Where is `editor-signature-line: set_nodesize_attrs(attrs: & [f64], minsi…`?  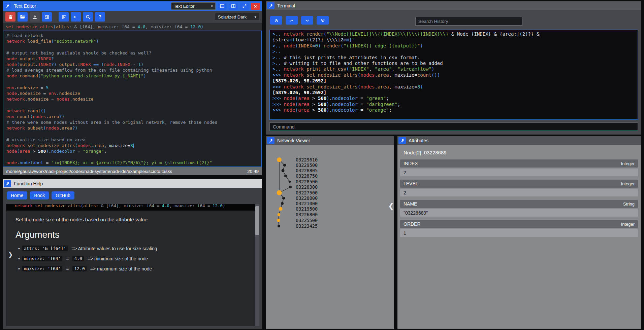
editor-signature-line: set_nodesize_attrs(attrs: & [f64], minsi… is located at coordinates (132, 27).